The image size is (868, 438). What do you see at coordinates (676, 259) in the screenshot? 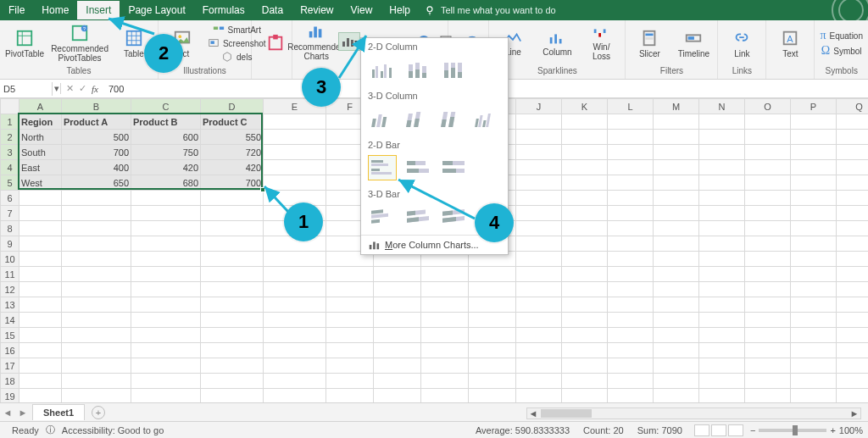
I see `cell-M10` at bounding box center [676, 259].